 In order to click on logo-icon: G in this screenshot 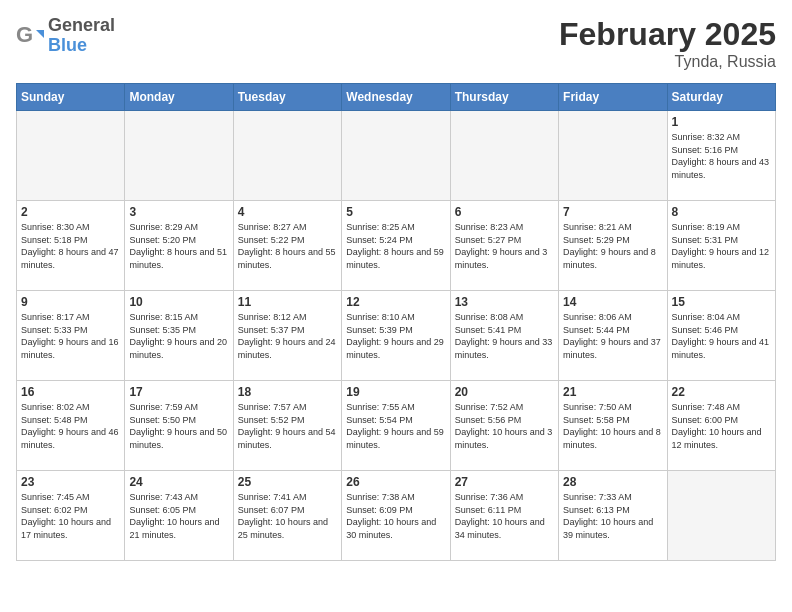, I will do `click(30, 36)`.